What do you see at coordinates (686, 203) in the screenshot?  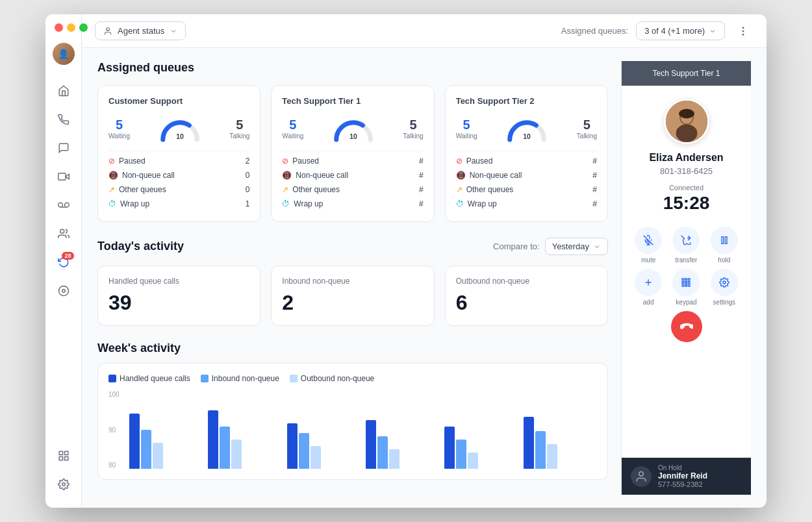 I see `call-timer: 15:28` at bounding box center [686, 203].